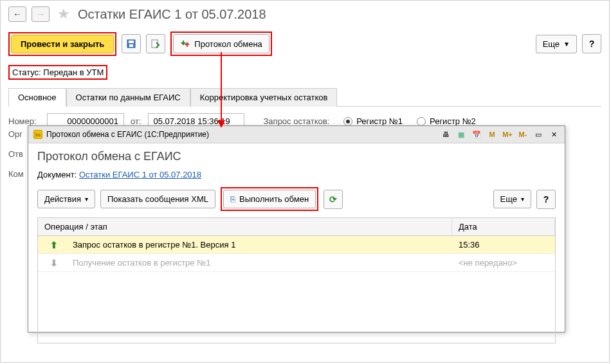 The height and width of the screenshot is (364, 611). Describe the element at coordinates (296, 135) in the screenshot. I see `modal-titlebar: 1c Протокол обмена с ЕГАИС (1С:Предприят…` at that location.